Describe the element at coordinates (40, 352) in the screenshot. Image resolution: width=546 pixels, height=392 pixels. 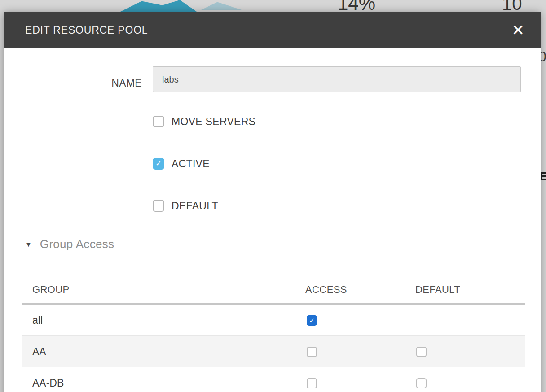
I see `group-name: AA` at that location.